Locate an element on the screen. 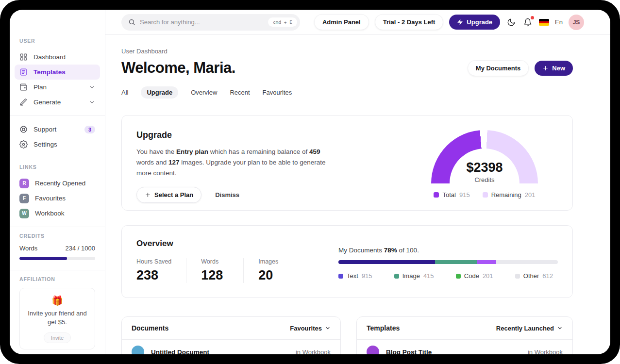 The image size is (620, 364). overview-stats: Hours Saved 238 Words 128 Images 20 is located at coordinates (226, 271).